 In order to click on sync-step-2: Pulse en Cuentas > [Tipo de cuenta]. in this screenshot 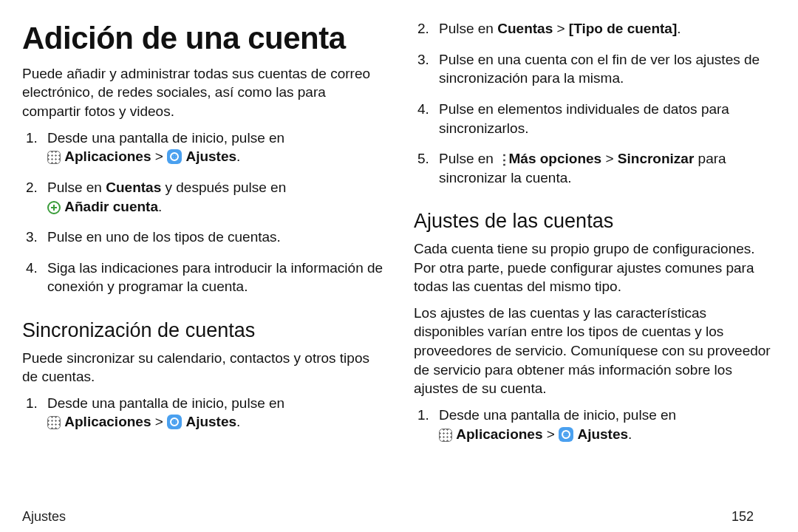, I will do `click(604, 29)`.